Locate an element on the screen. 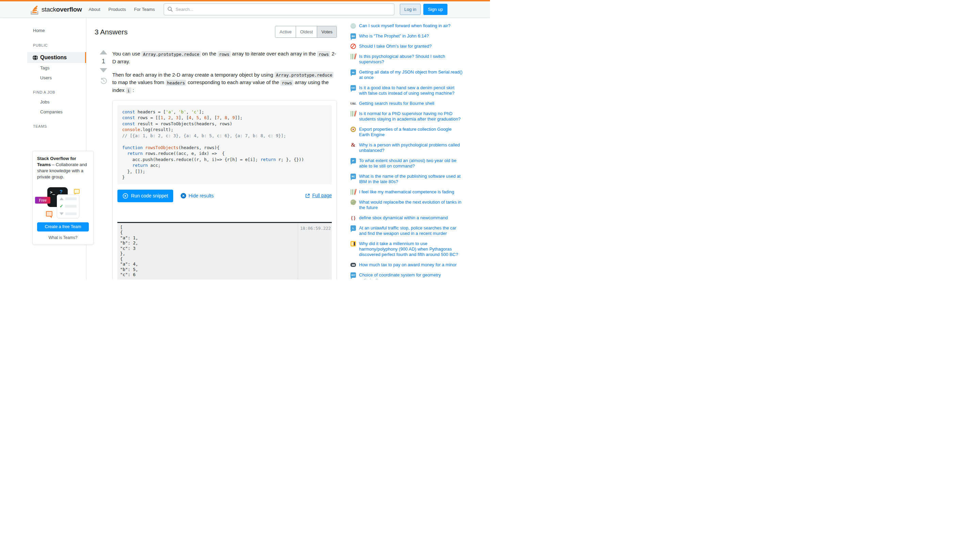 Image resolution: width=980 pixels, height=559 pixels. hot-question-link: Why is a person with psychological probl… is located at coordinates (411, 148).